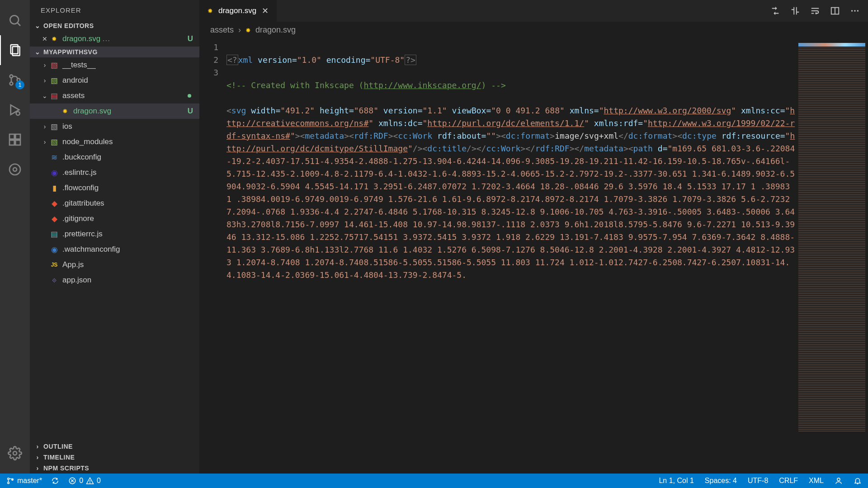  What do you see at coordinates (222, 30) in the screenshot?
I see `breadcrumb-folder: assets` at bounding box center [222, 30].